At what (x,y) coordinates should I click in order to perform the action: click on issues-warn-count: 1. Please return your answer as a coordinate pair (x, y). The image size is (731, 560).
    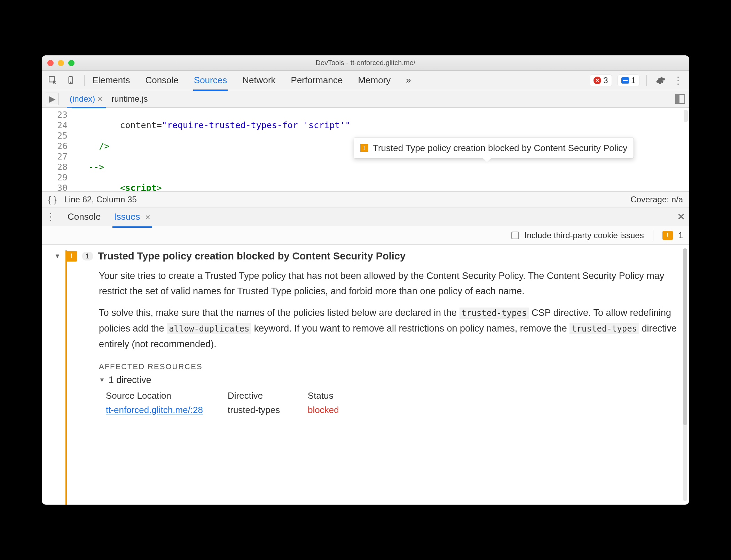
    Looking at the image, I should click on (681, 235).